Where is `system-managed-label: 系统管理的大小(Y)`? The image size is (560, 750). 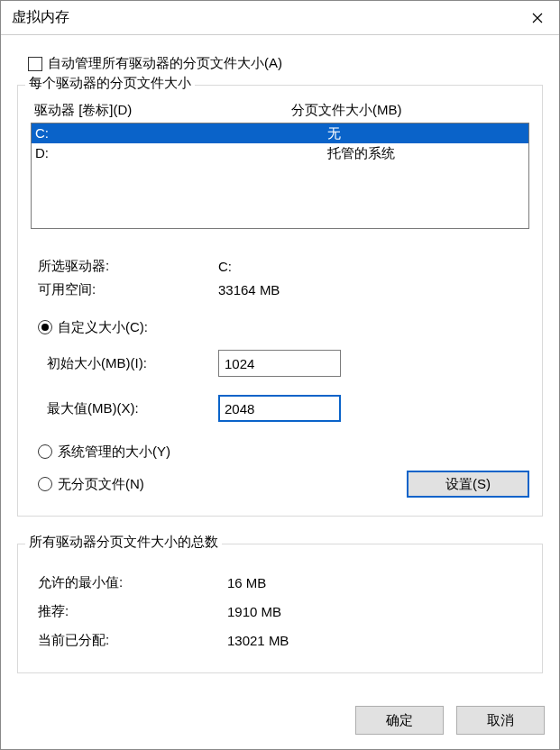
system-managed-label: 系统管理的大小(Y) is located at coordinates (114, 453).